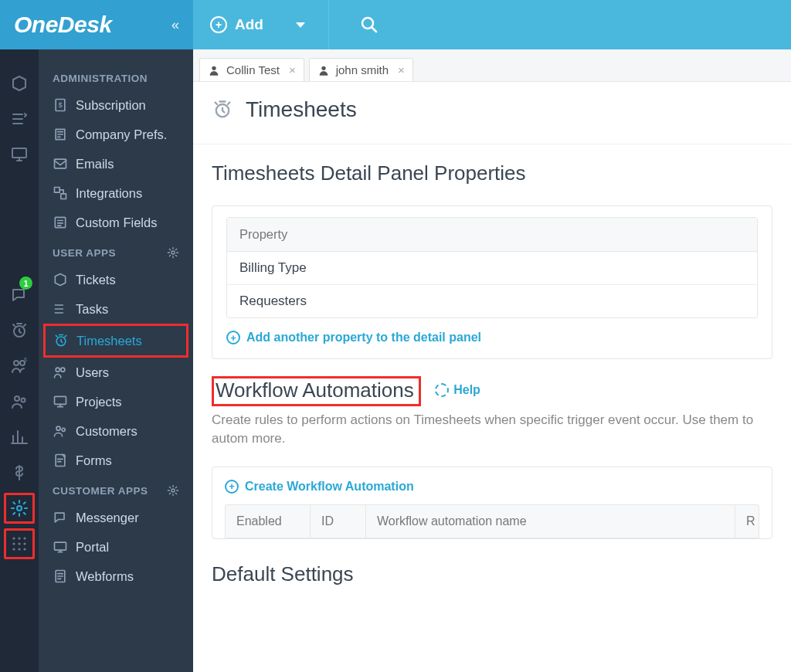  Describe the element at coordinates (19, 508) in the screenshot. I see `rail-settings-icon` at that location.